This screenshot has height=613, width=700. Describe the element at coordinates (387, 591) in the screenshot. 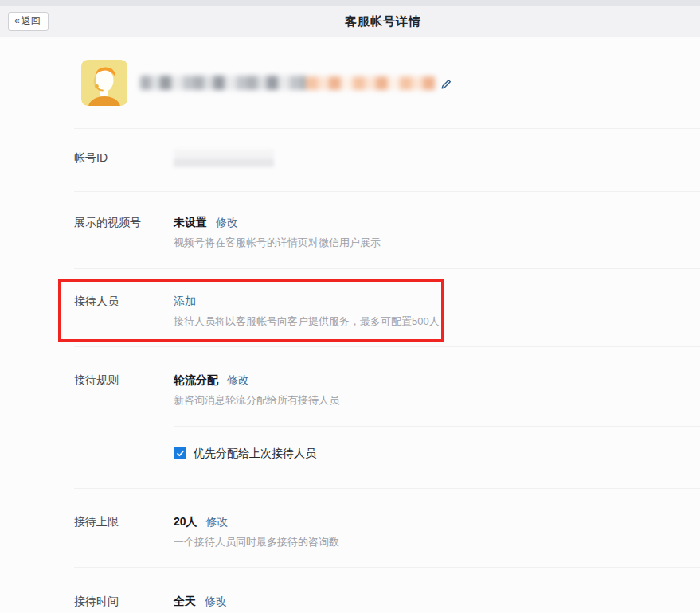

I see `field-row-reception-time: 接待时间 全天 修改` at that location.